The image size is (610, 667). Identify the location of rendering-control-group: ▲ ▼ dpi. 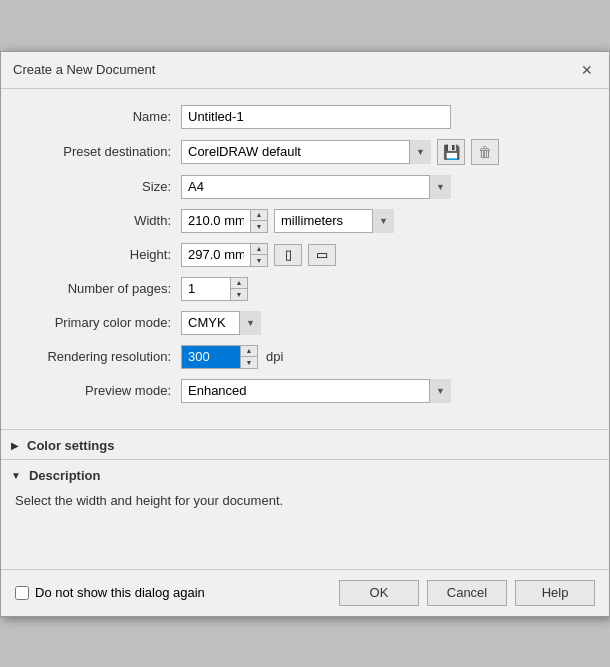
(385, 357).